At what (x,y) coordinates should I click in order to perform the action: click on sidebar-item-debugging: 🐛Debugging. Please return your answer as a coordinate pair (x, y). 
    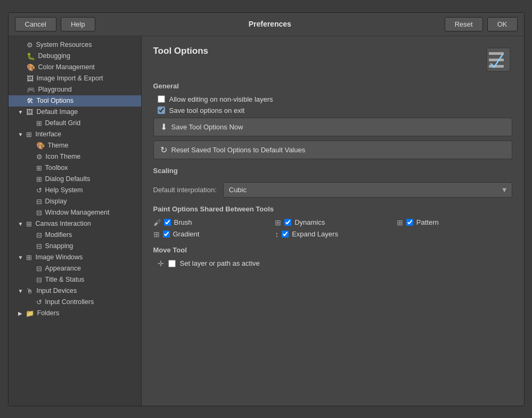
    Looking at the image, I should click on (75, 56).